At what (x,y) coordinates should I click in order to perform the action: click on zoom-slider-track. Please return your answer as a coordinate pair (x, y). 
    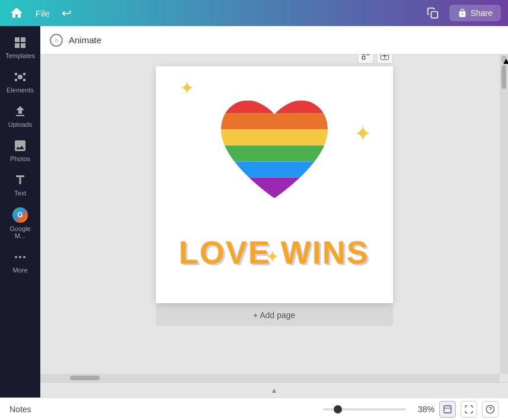
    Looking at the image, I should click on (365, 409).